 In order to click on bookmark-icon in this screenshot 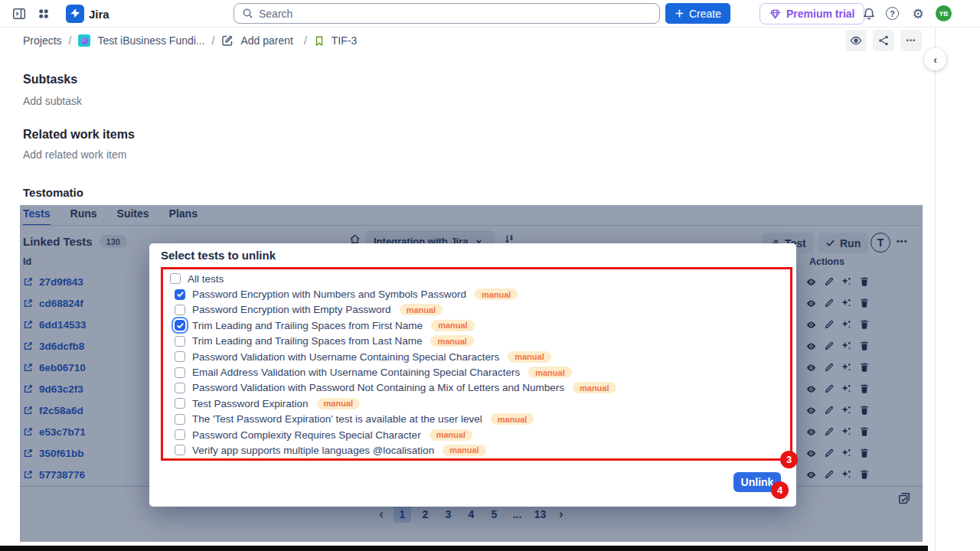, I will do `click(319, 41)`.